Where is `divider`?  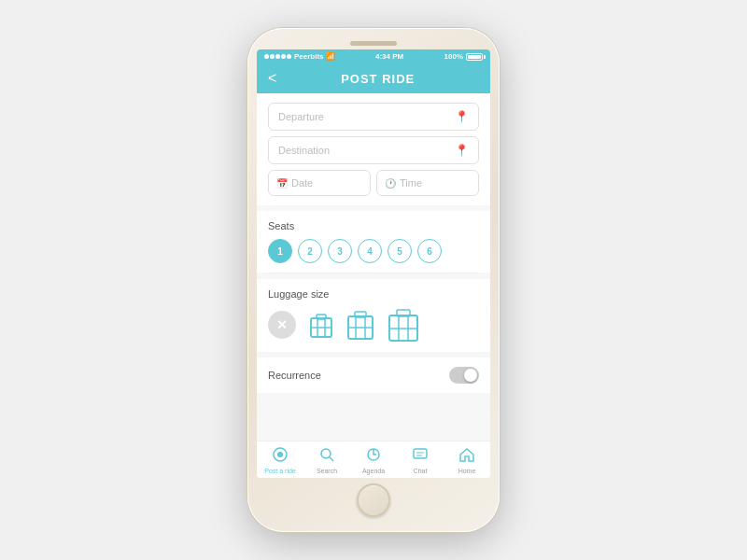
divider is located at coordinates (374, 273).